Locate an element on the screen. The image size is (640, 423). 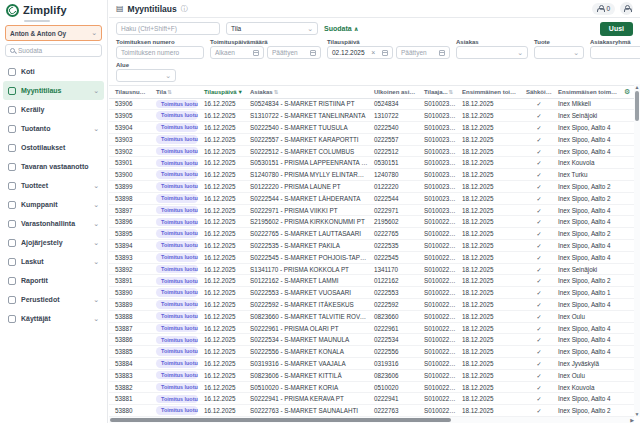
sidebar-item-käyttäjät: Käyttäjät⌄ is located at coordinates (54, 318).